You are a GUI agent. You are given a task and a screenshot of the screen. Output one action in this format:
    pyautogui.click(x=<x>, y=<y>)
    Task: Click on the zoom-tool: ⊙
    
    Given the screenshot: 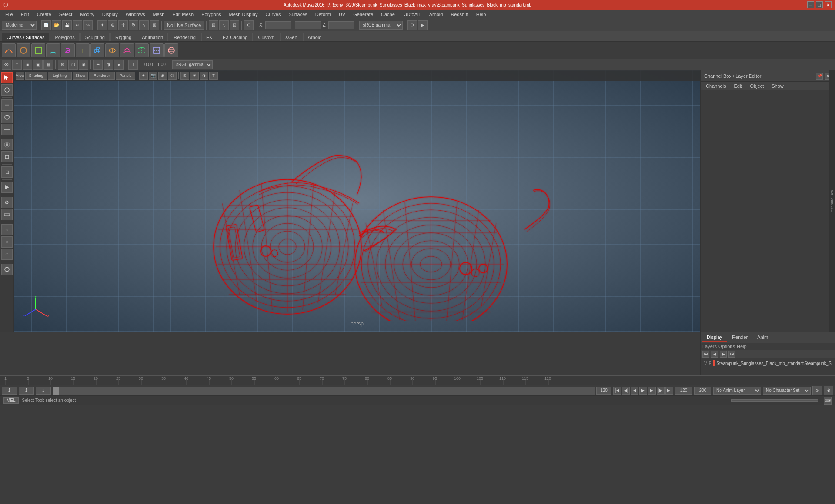 What is the action you would take?
    pyautogui.click(x=7, y=254)
    